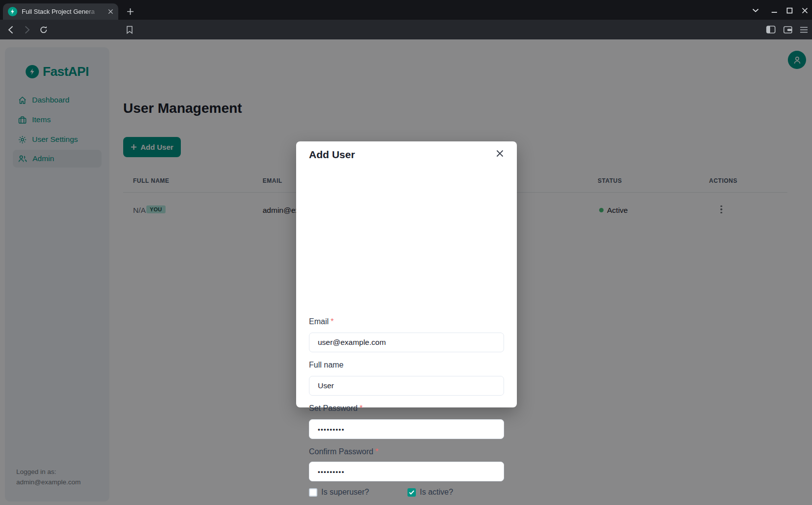 The image size is (812, 505). Describe the element at coordinates (406, 429) in the screenshot. I see `set-password-field` at that location.